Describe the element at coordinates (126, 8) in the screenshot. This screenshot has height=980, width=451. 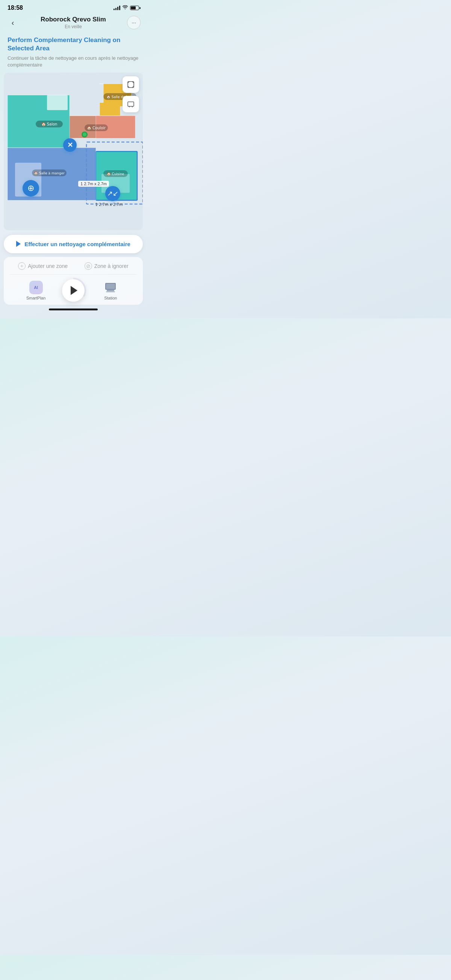
I see `status-icons` at that location.